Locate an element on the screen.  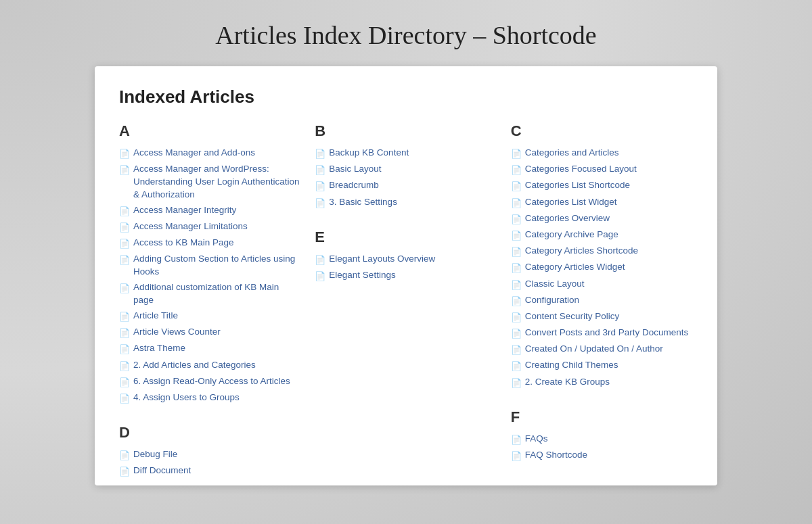
list-item: 📄Category Archive Page is located at coordinates (602, 235).